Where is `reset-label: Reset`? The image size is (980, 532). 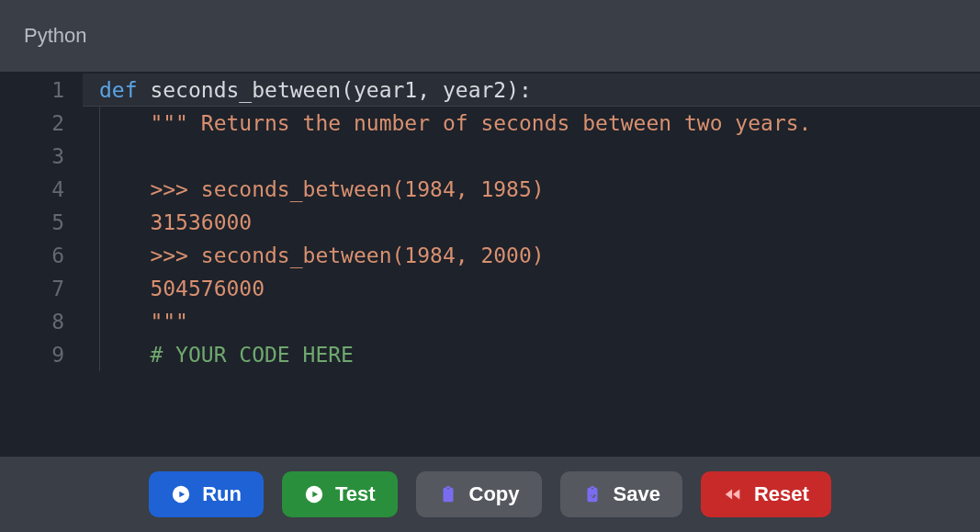
reset-label: Reset is located at coordinates (782, 494).